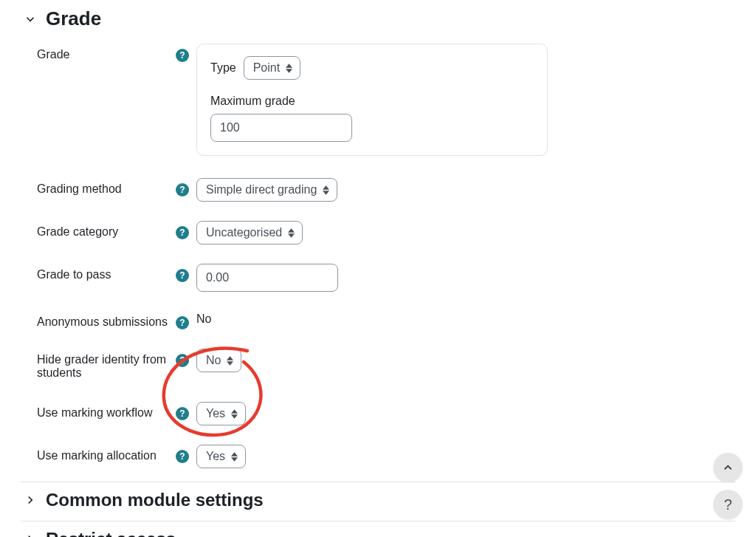 Image resolution: width=756 pixels, height=537 pixels. Describe the element at coordinates (74, 19) in the screenshot. I see `section-grade-title: Grade` at that location.